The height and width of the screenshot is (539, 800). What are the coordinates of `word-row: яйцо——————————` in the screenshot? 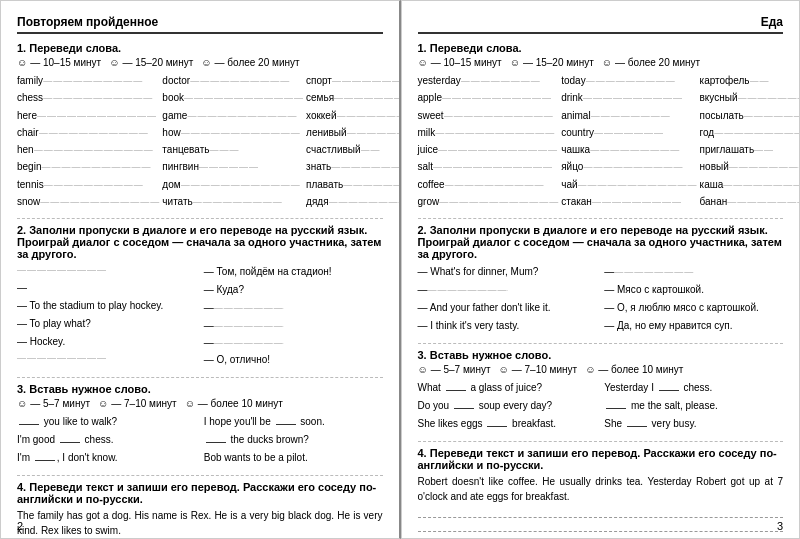 It's located at (629, 166).